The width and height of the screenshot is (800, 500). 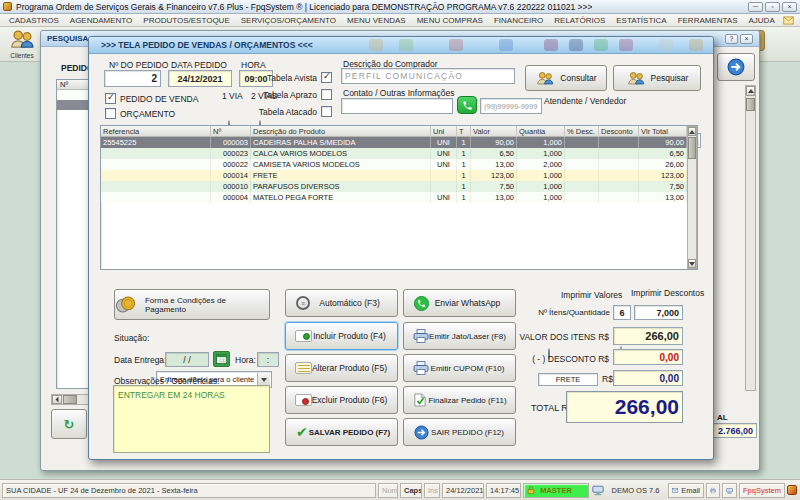 I want to click on data-pedido-field: 24/12/2021, so click(x=200, y=78).